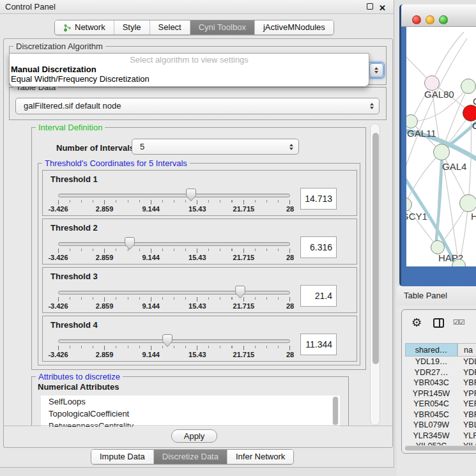 The image size is (476, 476). What do you see at coordinates (31, 6) in the screenshot?
I see `panel-title: Control Panel` at bounding box center [31, 6].